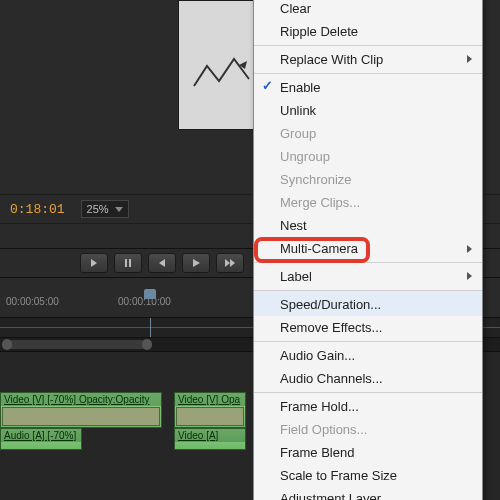 The image size is (500, 500). What do you see at coordinates (368, 110) in the screenshot?
I see `menu-unlink: Unlink` at bounding box center [368, 110].